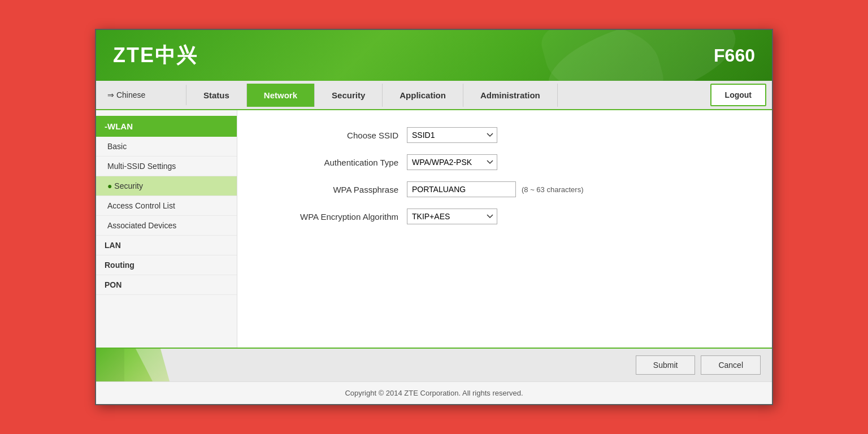 The image size is (868, 434). I want to click on nav-tabs: Status Network Security Application Admi…, so click(445, 95).